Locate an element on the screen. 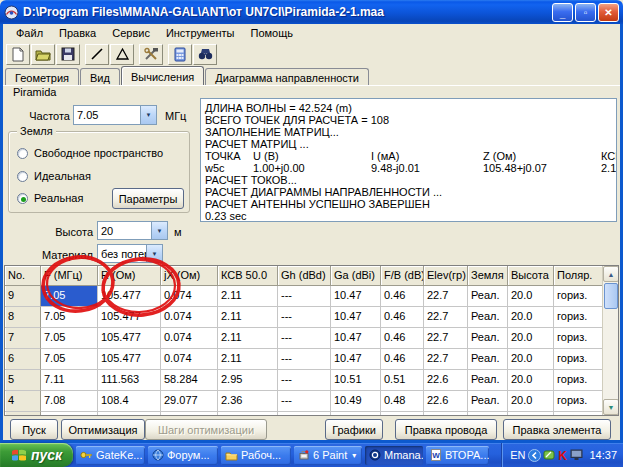 Image resolution: width=623 pixels, height=467 pixels. table-cell: 108.4 is located at coordinates (130, 402).